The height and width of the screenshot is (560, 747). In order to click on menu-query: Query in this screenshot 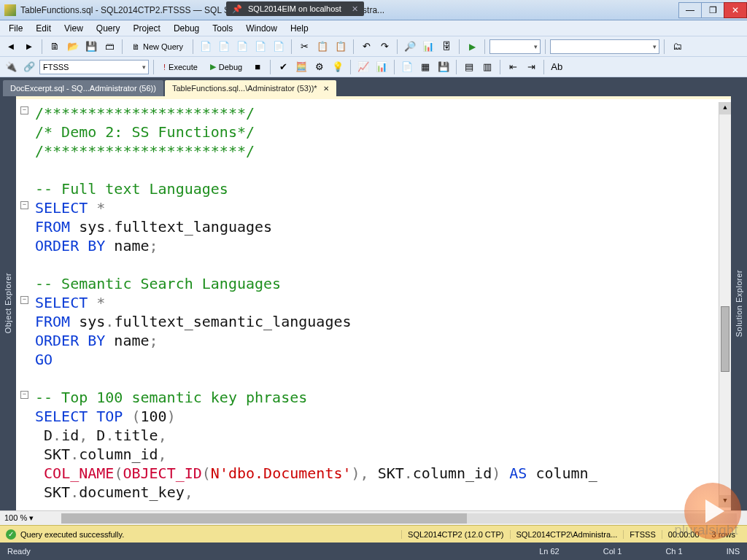, I will do `click(108, 28)`.